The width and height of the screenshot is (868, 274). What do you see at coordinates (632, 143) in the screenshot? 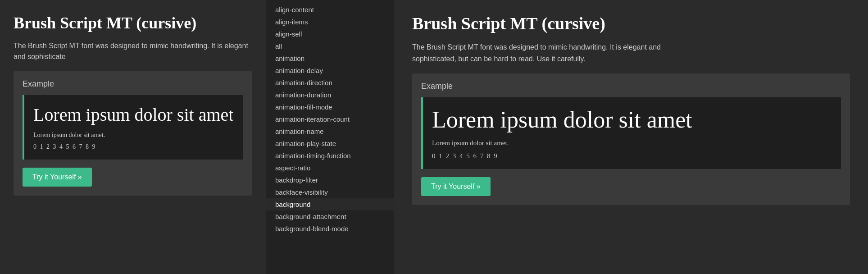
I see `right-lorem-body: Lorem ipsum dolor sit amet.` at bounding box center [632, 143].